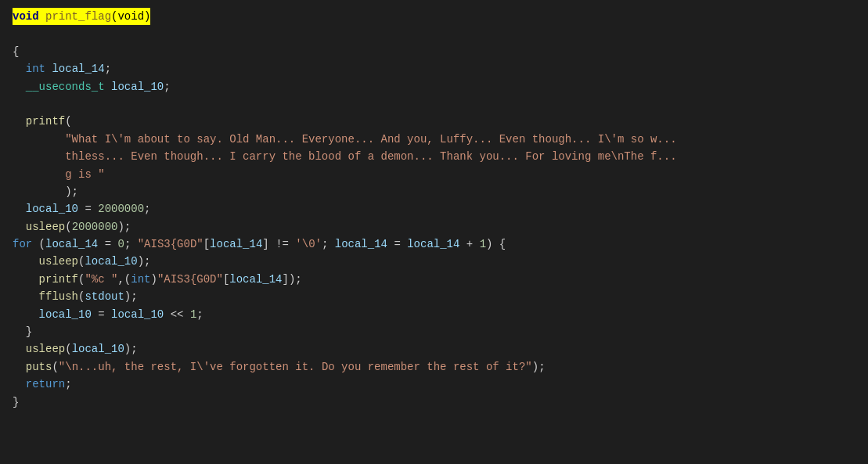 The width and height of the screenshot is (868, 464). I want to click on code-line-10: g is ", so click(434, 174).